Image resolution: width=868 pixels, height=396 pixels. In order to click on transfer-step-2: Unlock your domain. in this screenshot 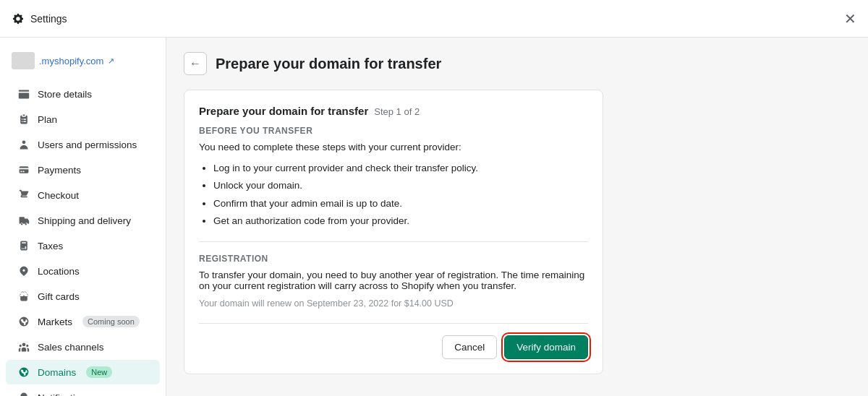, I will do `click(401, 186)`.